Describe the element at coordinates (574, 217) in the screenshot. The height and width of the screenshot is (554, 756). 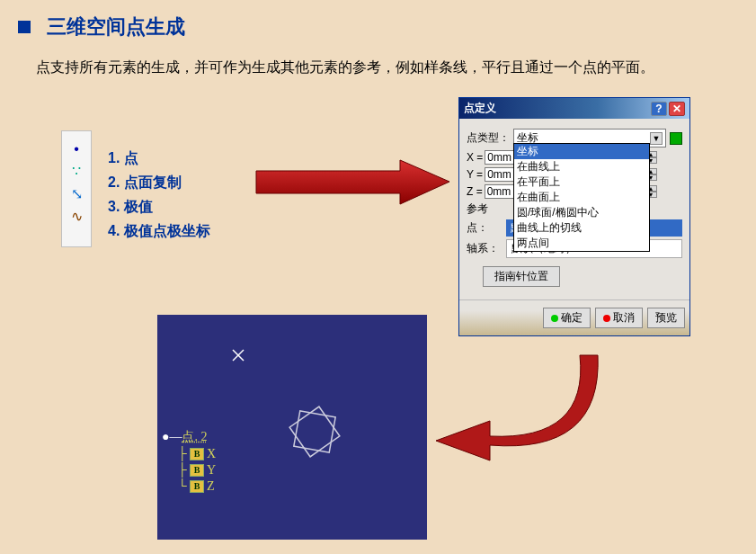
I see `point-definition-dialog: 点定义 ? ✕ 点类型： 坐标 ▼ 坐标 在曲线上 在平面上 在曲面上 圆/球面…` at that location.